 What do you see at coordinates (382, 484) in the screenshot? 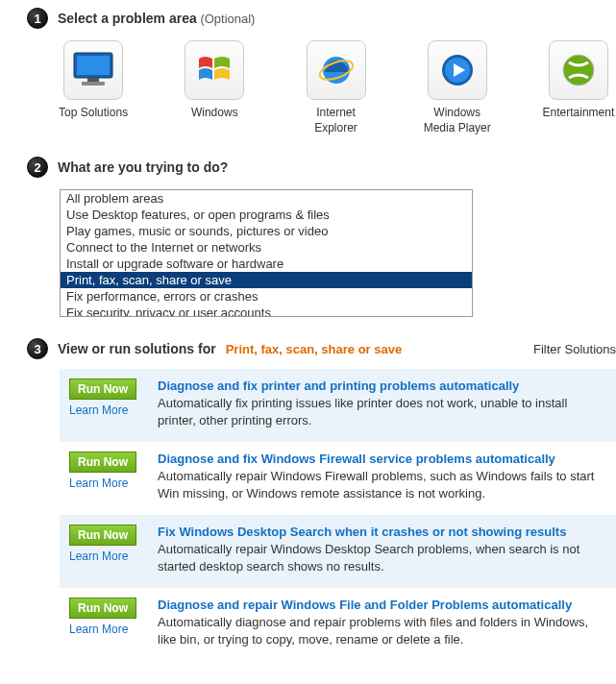
I see `solution-description: Automatically repair Windows Firewall pr…` at bounding box center [382, 484].